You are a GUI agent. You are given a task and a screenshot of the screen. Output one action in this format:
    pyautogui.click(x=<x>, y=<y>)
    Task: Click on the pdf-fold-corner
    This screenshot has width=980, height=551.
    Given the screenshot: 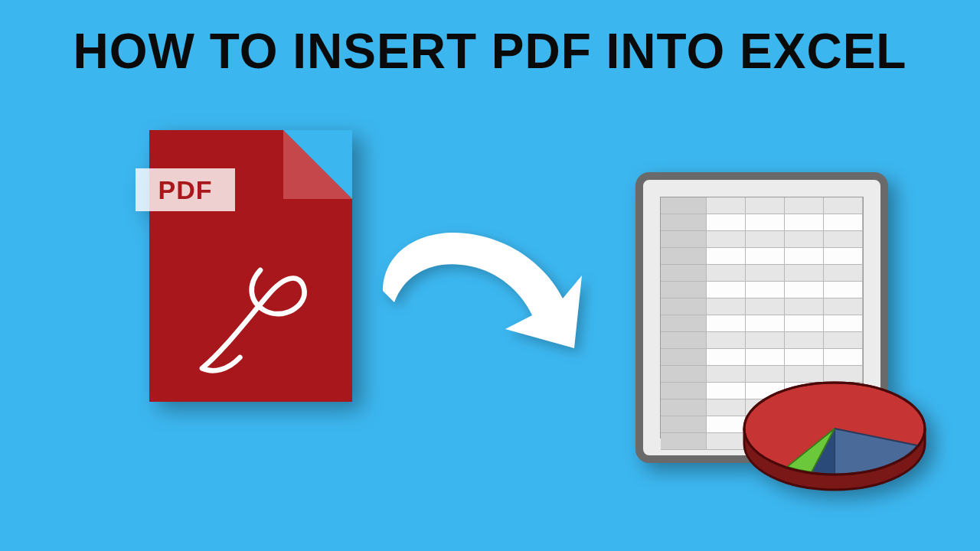 What is the action you would take?
    pyautogui.click(x=318, y=165)
    